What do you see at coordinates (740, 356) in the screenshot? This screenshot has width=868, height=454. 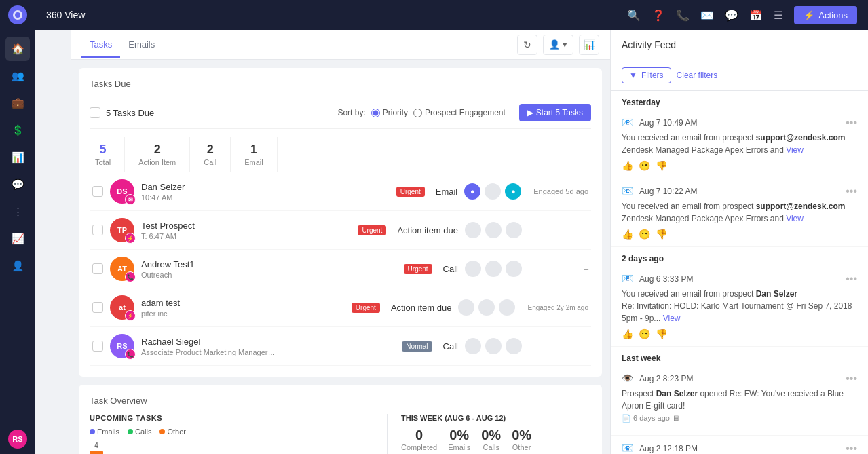 I see `activity-day-lastweek: Last week` at bounding box center [740, 356].